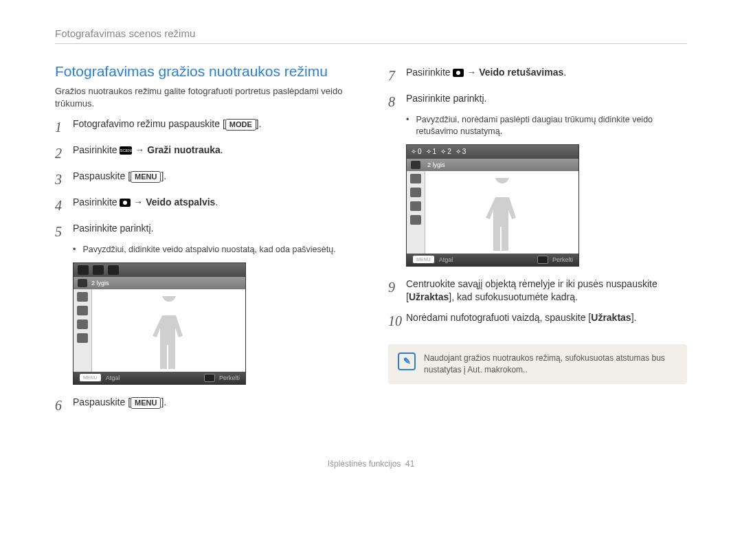 The image size is (742, 560). What do you see at coordinates (64, 232) in the screenshot?
I see `step-number: 5` at bounding box center [64, 232].